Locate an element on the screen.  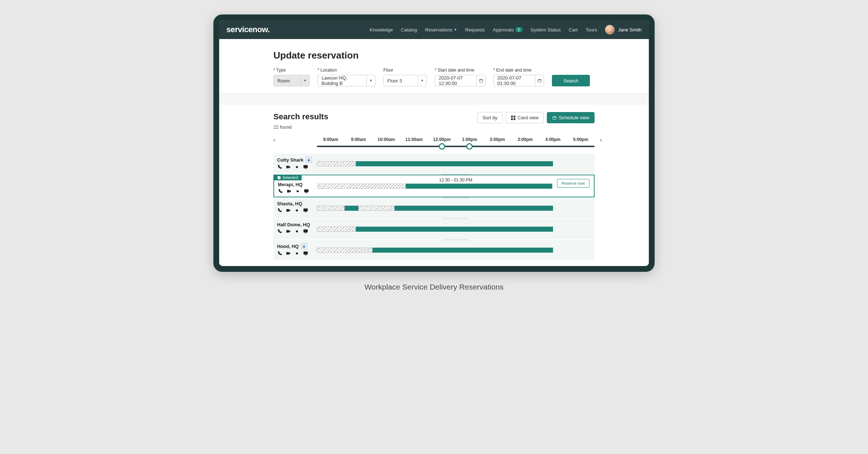
start-label: * Start date and time is located at coordinates (460, 70).